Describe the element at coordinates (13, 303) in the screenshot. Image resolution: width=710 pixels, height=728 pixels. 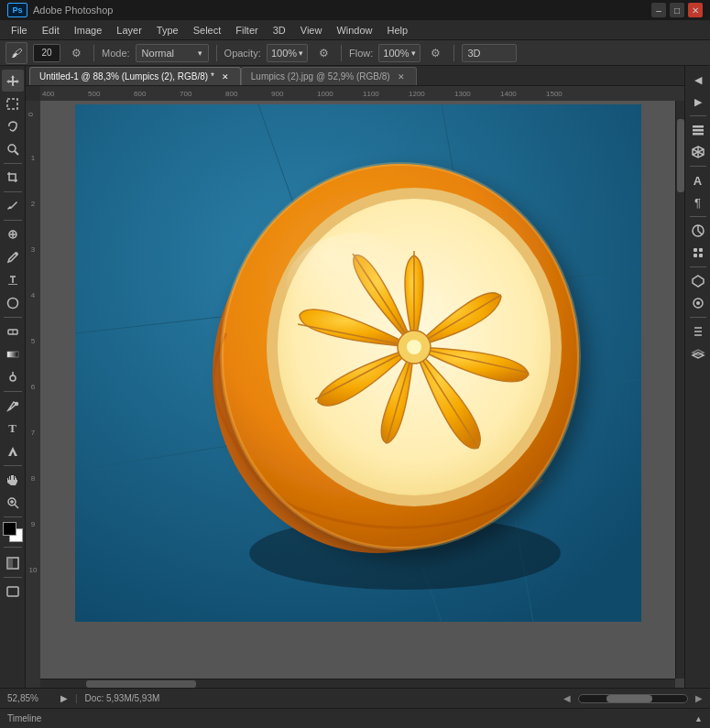
I see `history-brush-tool` at that location.